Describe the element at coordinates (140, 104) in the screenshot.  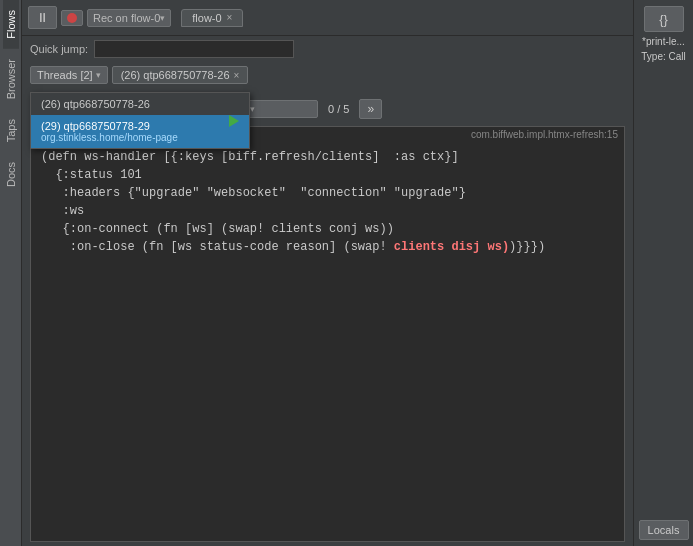
I see `thread-popup-item-1: (26) qtp668750778-26` at that location.